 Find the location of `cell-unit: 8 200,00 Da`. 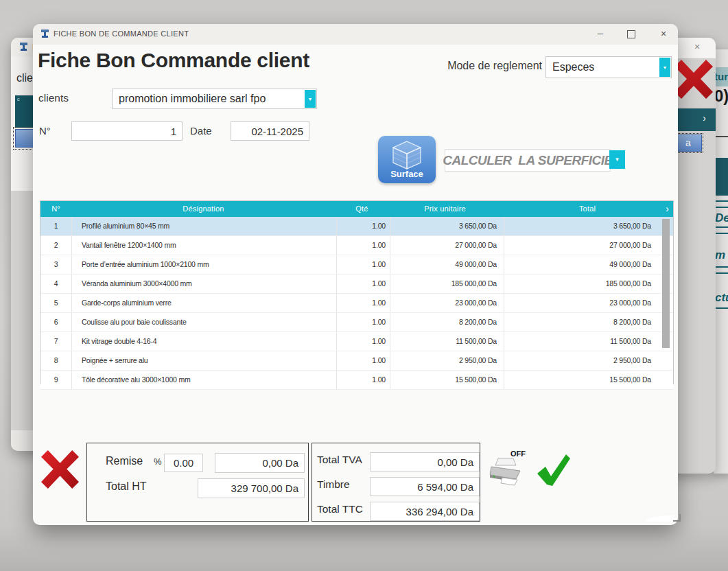

cell-unit: 8 200,00 Da is located at coordinates (447, 323).